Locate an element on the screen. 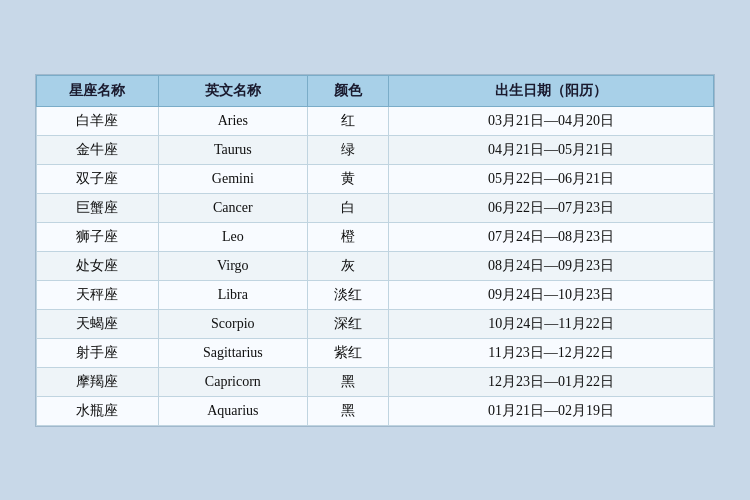 The width and height of the screenshot is (750, 500). cell-color: 深红 is located at coordinates (348, 324).